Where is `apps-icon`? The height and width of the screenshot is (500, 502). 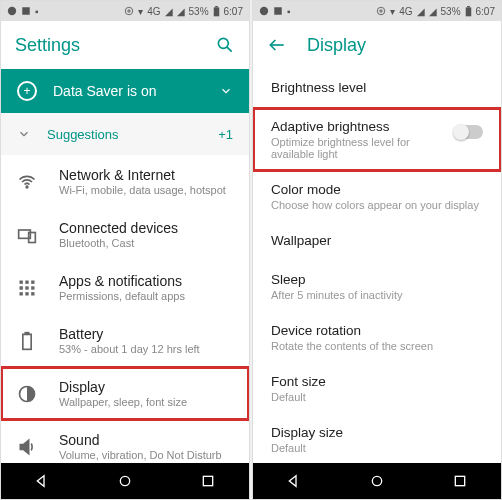
apps-icon is located at coordinates (27, 288).